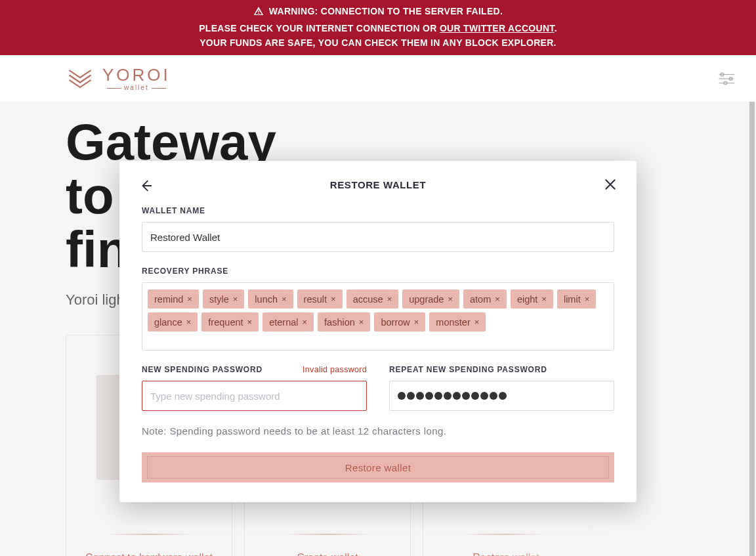 This screenshot has height=556, width=756. I want to click on recovery-word-text: glance, so click(168, 322).